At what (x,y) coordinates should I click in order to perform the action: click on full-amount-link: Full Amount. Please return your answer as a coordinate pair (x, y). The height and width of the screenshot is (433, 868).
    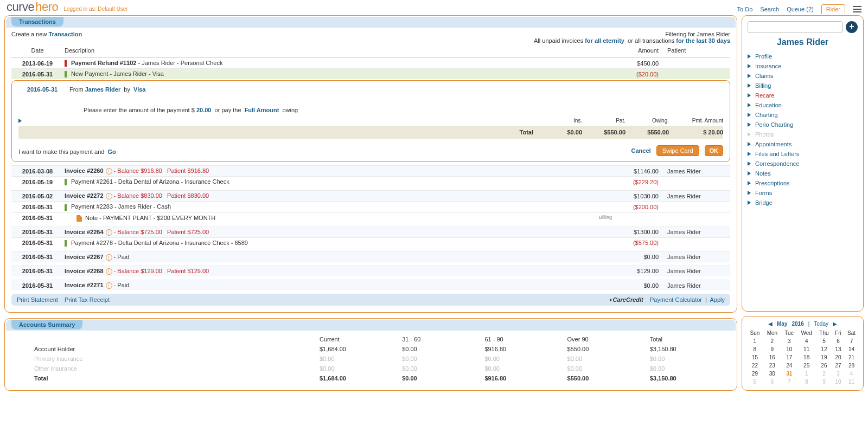
    Looking at the image, I should click on (262, 110).